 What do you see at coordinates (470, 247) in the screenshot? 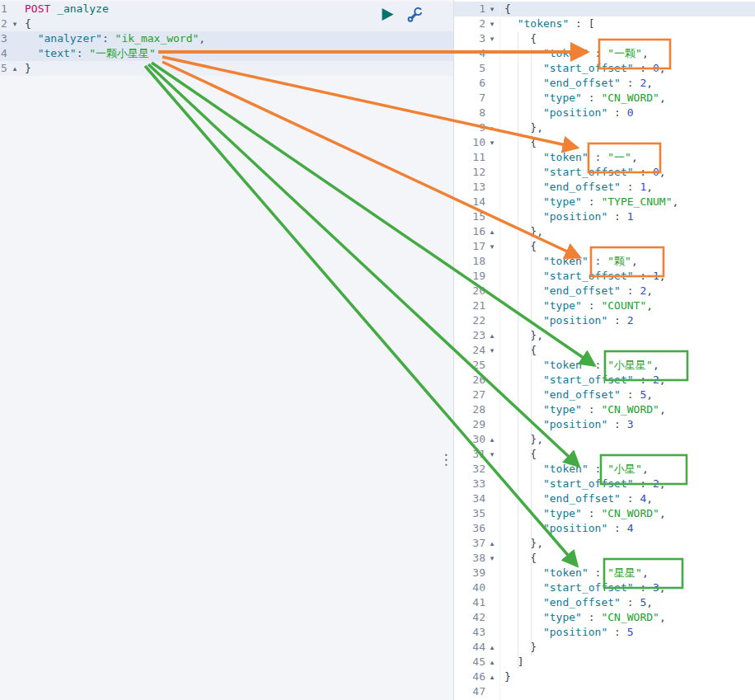
I see `line-number: 17` at bounding box center [470, 247].